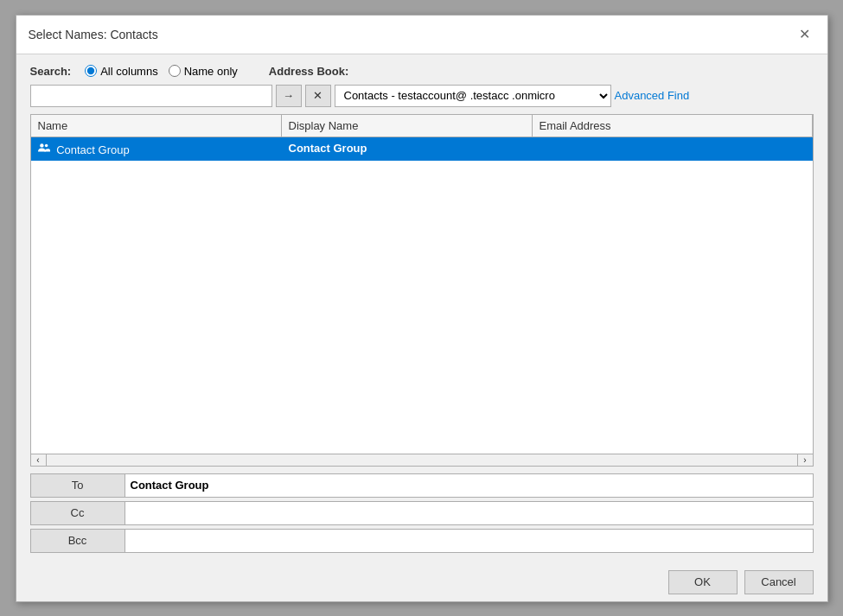 This screenshot has height=616, width=843. What do you see at coordinates (652, 95) in the screenshot?
I see `advanced-find-link: Advanced Find` at bounding box center [652, 95].